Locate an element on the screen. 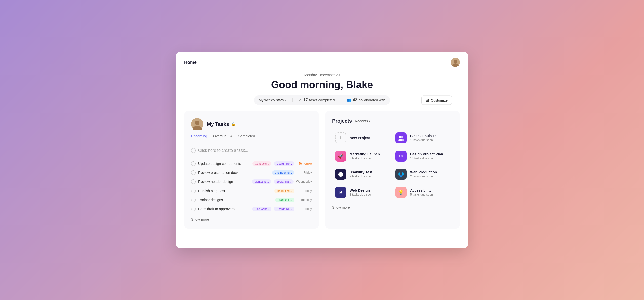  tag-blog-cont: Blog Cont... is located at coordinates (262, 209).